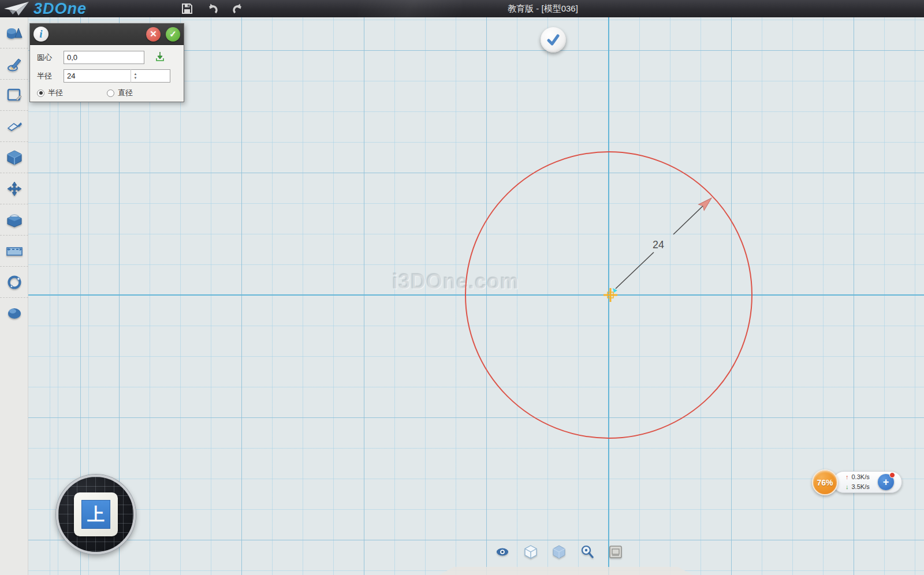 The image size is (924, 575). What do you see at coordinates (96, 514) in the screenshot?
I see `view-navigation-cube: 上` at bounding box center [96, 514].